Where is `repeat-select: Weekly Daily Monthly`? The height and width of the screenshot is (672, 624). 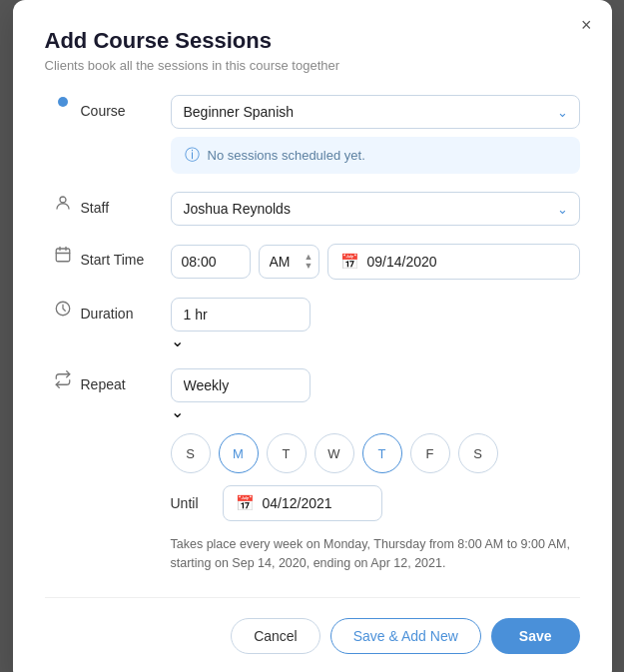
repeat-select: Weekly Daily Monthly is located at coordinates (241, 385).